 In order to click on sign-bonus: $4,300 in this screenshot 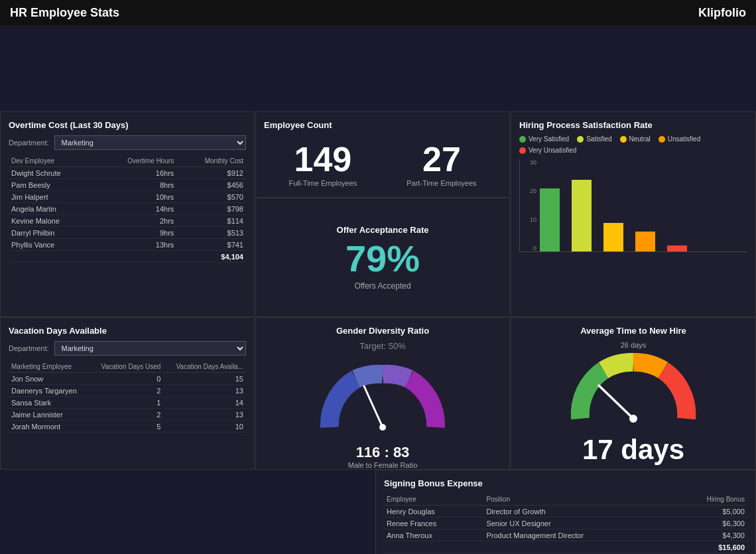, I will do `click(708, 535)`.